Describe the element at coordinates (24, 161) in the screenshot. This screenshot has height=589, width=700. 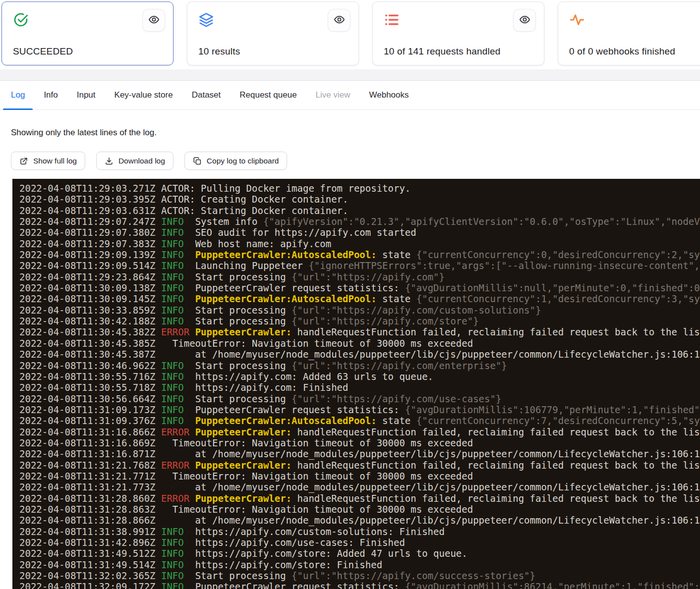
I see `external-link-icon` at that location.